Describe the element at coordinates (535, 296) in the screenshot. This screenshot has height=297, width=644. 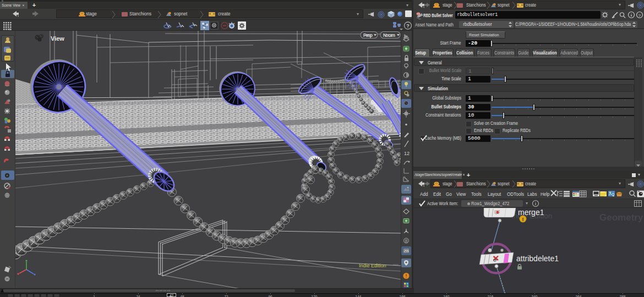
I see `svg-text: 240` at that location.